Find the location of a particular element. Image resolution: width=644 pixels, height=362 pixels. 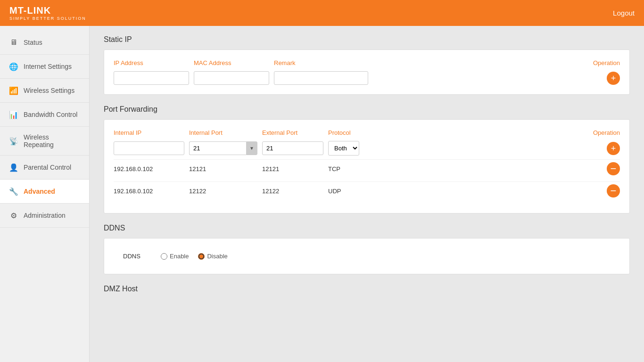

pf-row1-ip: 192.168.0.102 is located at coordinates (133, 169).